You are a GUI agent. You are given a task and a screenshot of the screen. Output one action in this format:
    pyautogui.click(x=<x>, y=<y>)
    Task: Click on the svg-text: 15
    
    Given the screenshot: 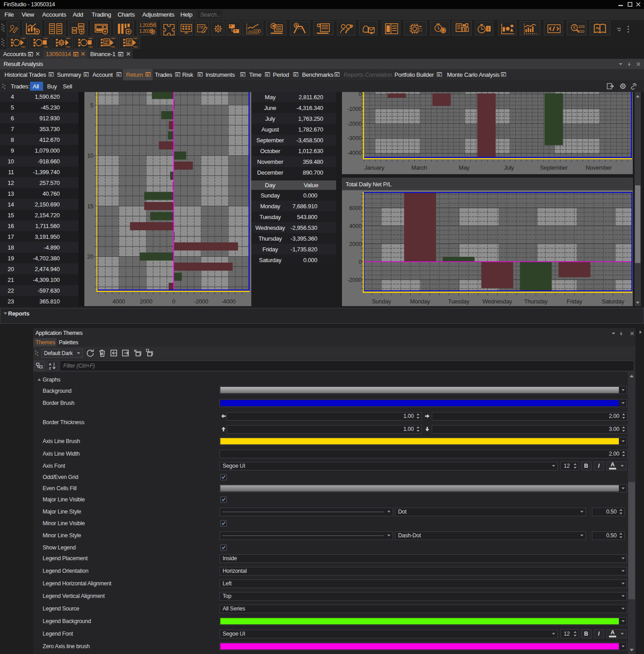 What is the action you would take?
    pyautogui.click(x=90, y=206)
    